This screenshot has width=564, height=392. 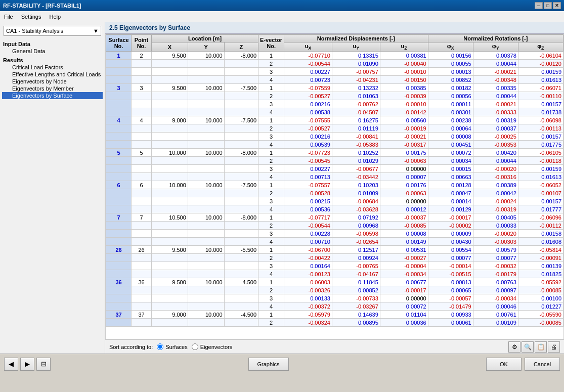 What do you see at coordinates (356, 209) in the screenshot?
I see `cell-uy: -0.03628` at bounding box center [356, 209].